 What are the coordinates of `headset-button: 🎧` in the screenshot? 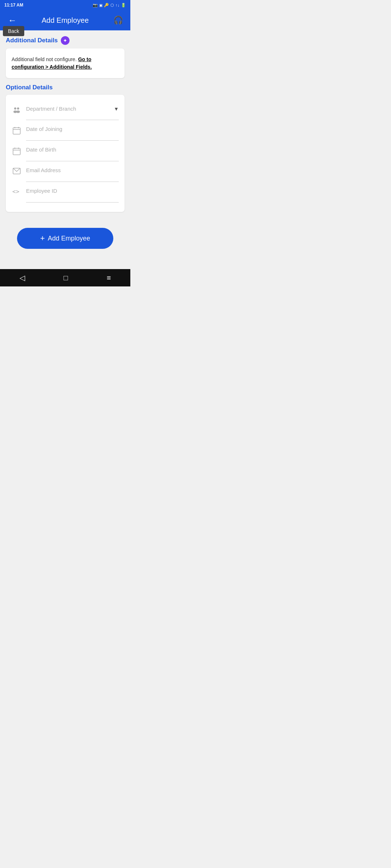 It's located at (118, 20).